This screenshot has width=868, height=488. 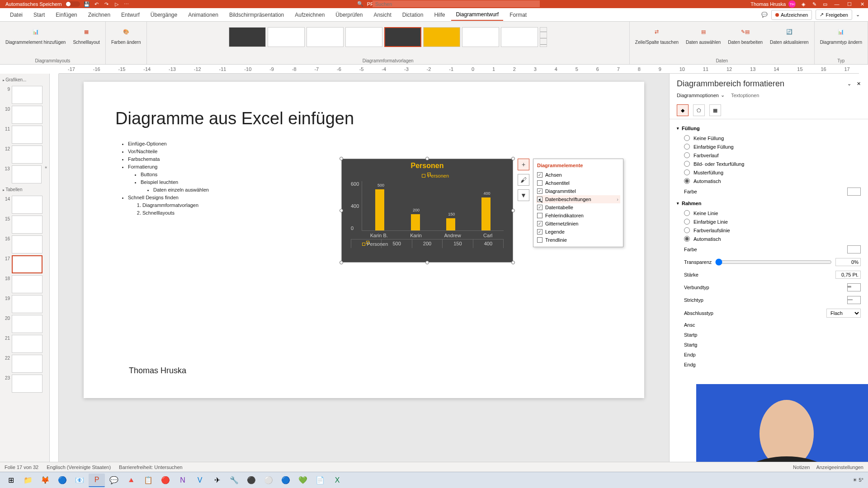 What do you see at coordinates (183, 480) in the screenshot?
I see `onenote-icon: N` at bounding box center [183, 480].